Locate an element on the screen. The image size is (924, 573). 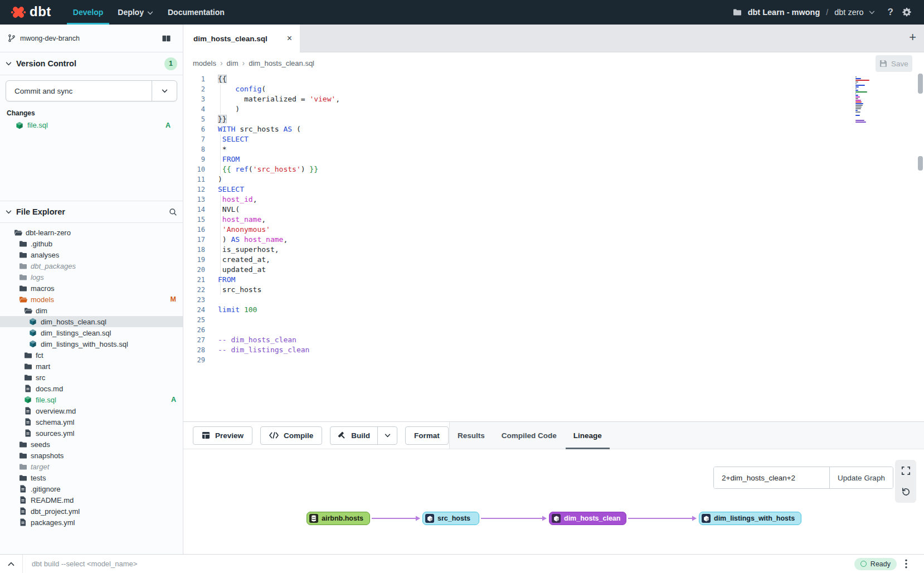
environment-name: dbt zero is located at coordinates (849, 12).